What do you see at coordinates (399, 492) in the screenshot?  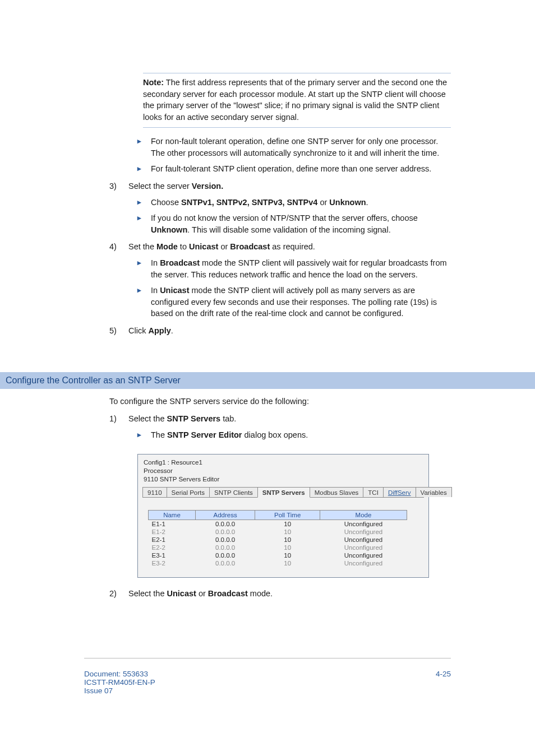 I see `tab-diffserv: DiffServ` at bounding box center [399, 492].